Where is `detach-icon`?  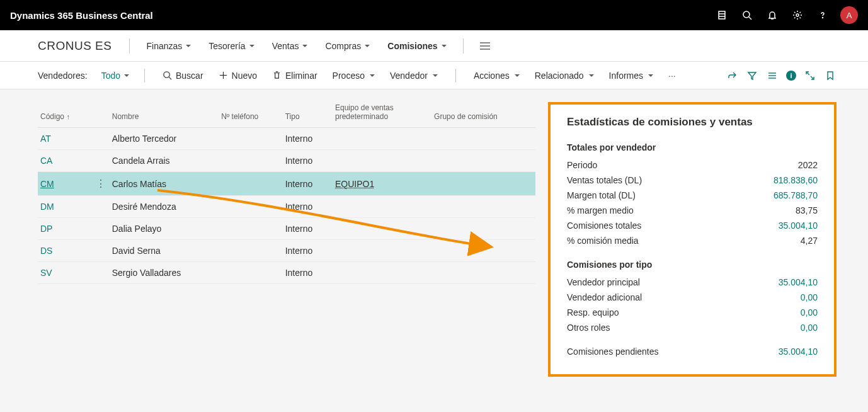
detach-icon is located at coordinates (810, 76).